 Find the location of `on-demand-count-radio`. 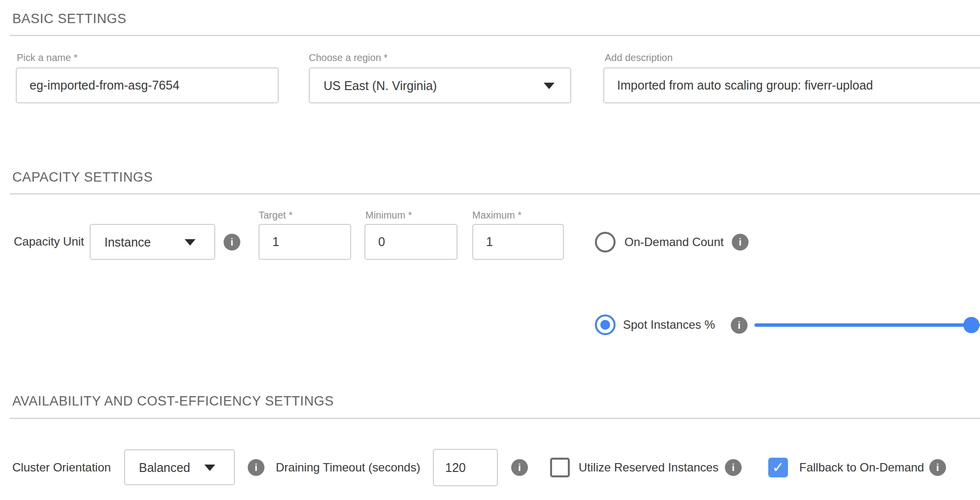

on-demand-count-radio is located at coordinates (605, 242).